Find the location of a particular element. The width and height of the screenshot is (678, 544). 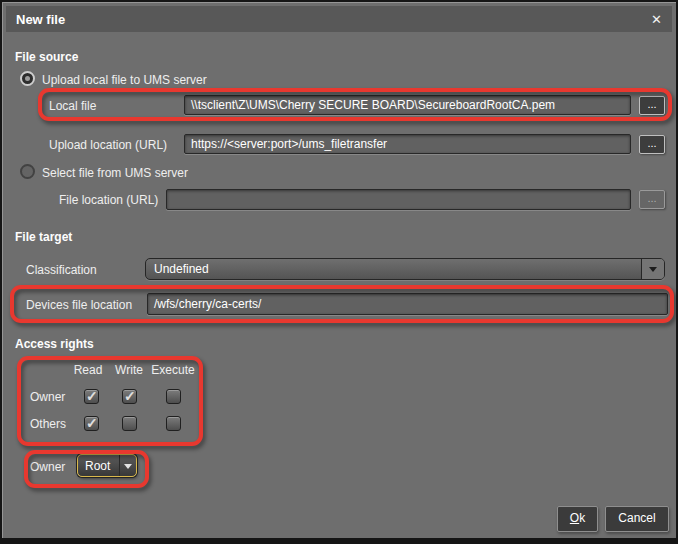

column-header-read: Read is located at coordinates (88, 370).